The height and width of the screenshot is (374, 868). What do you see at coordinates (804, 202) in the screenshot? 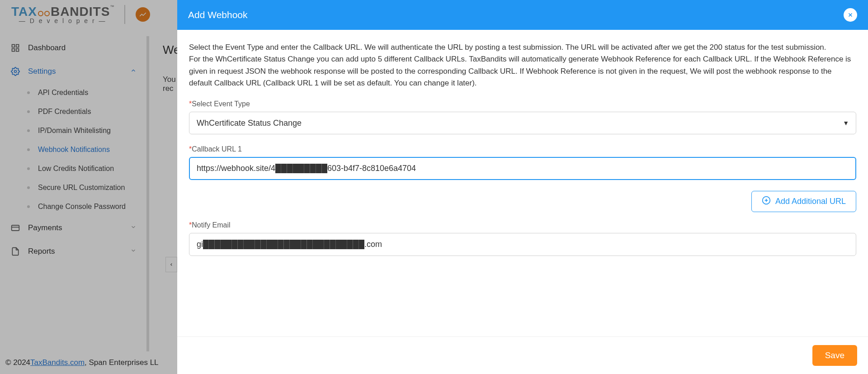
I see `add-additional-url-button: Add Additional URL` at bounding box center [804, 202].